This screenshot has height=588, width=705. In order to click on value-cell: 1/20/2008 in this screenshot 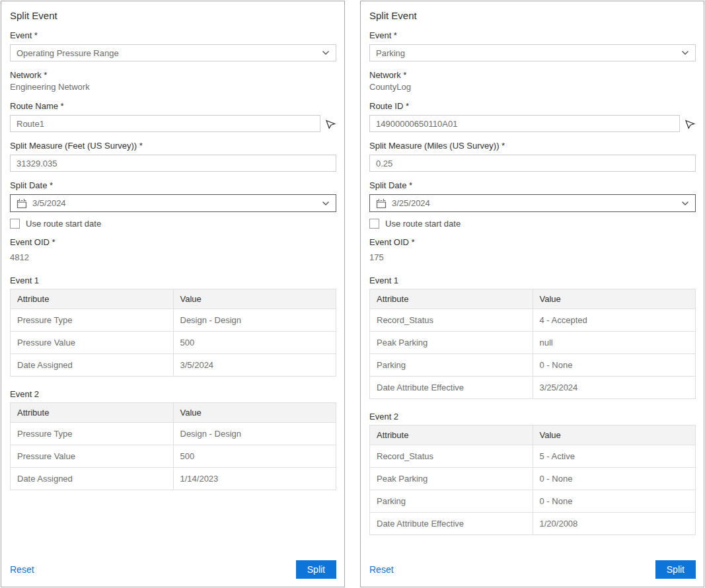, I will do `click(614, 524)`.